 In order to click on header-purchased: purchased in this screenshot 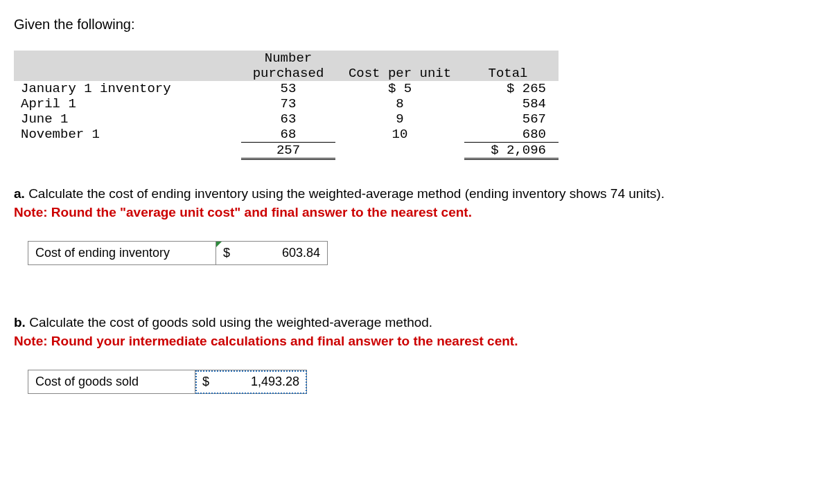, I will do `click(288, 73)`.